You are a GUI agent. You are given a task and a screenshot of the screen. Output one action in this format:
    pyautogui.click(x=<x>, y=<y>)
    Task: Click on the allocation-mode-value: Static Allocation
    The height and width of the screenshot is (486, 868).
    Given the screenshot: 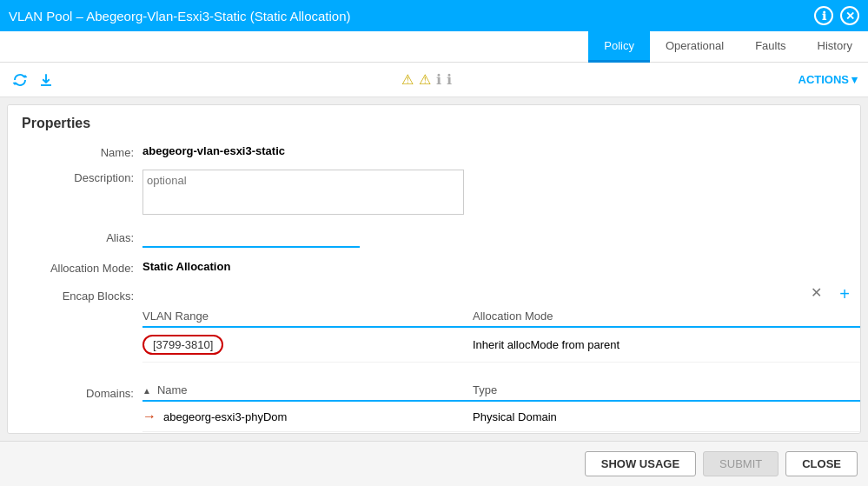 What is the action you would take?
    pyautogui.click(x=501, y=266)
    